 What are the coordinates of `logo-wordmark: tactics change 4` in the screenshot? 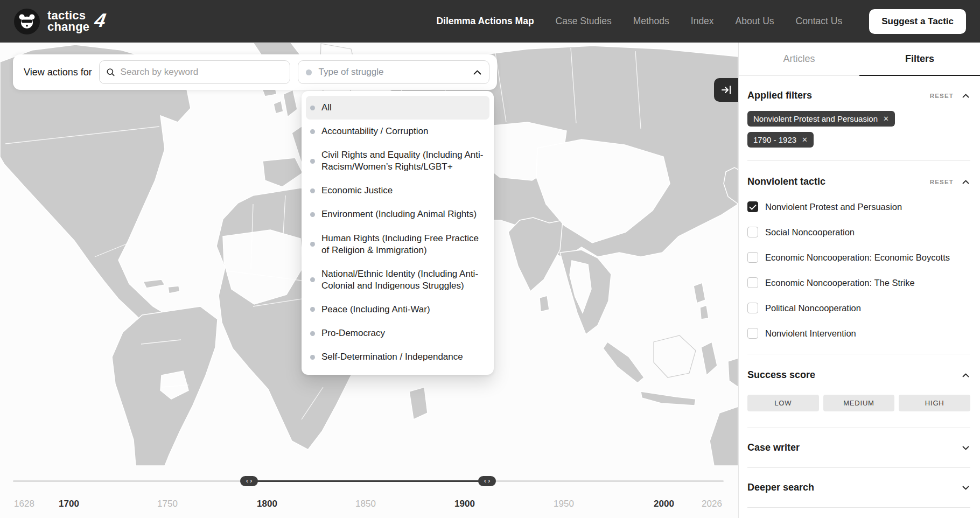 It's located at (76, 22).